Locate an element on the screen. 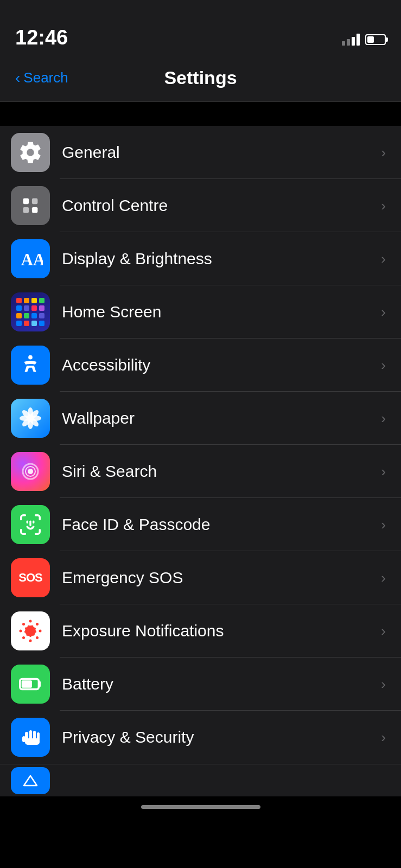  sos-icon: SOS is located at coordinates (30, 578).